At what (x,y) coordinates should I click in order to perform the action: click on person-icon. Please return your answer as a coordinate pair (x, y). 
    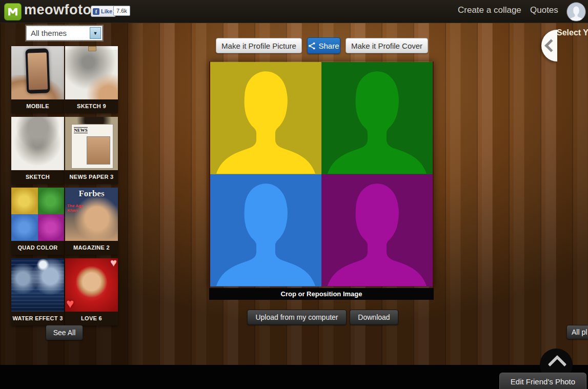
    Looking at the image, I should click on (576, 13).